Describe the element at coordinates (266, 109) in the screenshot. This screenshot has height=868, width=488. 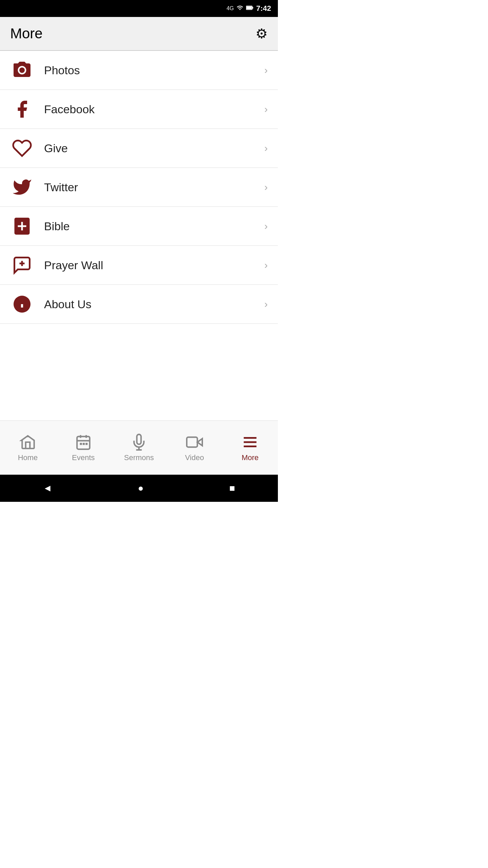
I see `facebook-chevron: ›` at that location.